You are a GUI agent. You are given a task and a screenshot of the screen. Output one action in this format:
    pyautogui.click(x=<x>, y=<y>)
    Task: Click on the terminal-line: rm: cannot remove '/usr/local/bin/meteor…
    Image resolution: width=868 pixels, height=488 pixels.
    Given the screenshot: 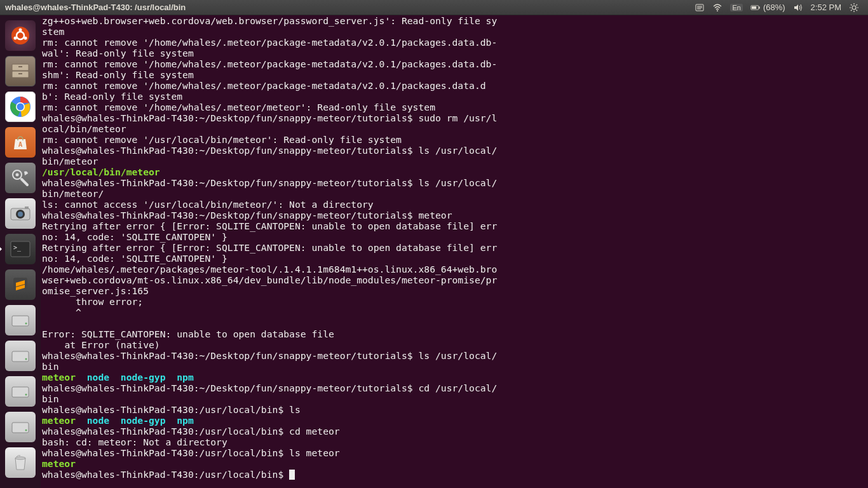 What is the action you would take?
    pyautogui.click(x=271, y=140)
    